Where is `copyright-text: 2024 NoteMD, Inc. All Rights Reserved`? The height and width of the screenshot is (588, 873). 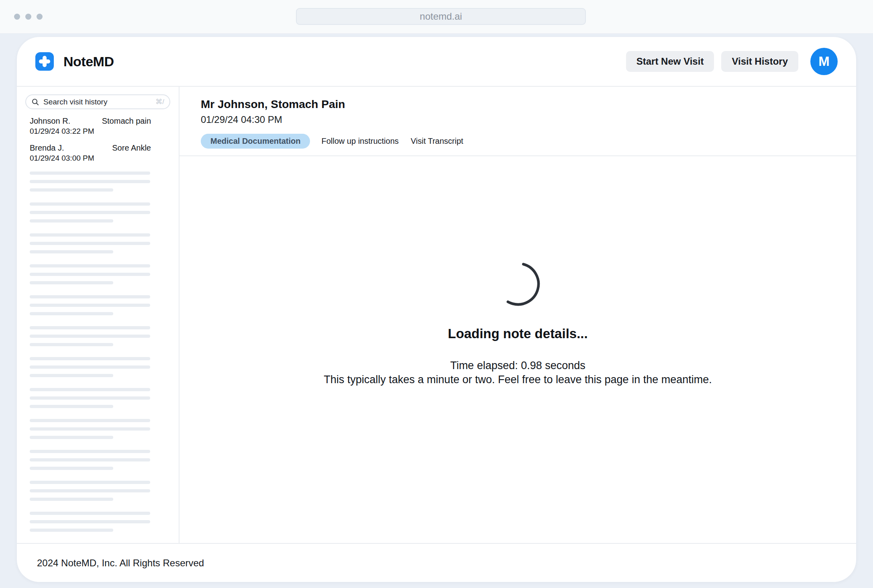 copyright-text: 2024 NoteMD, Inc. All Rights Reserved is located at coordinates (120, 563).